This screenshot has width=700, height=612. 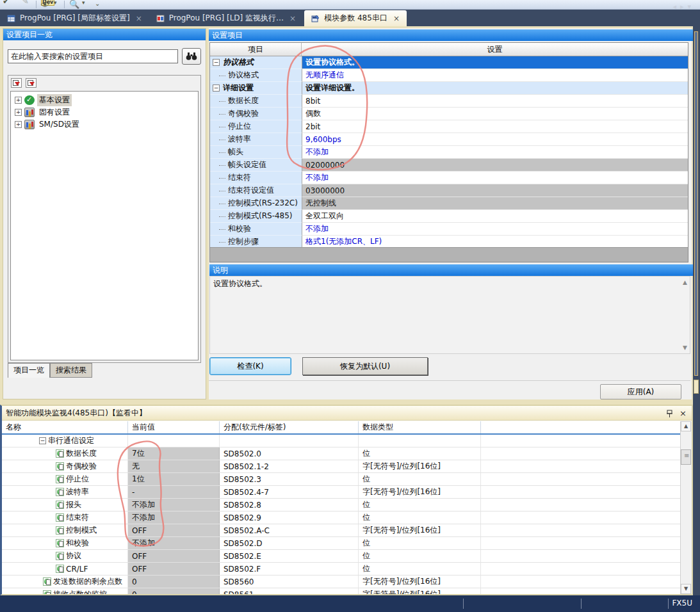 I want to click on setting-item-cell: 和校验, so click(x=256, y=229).